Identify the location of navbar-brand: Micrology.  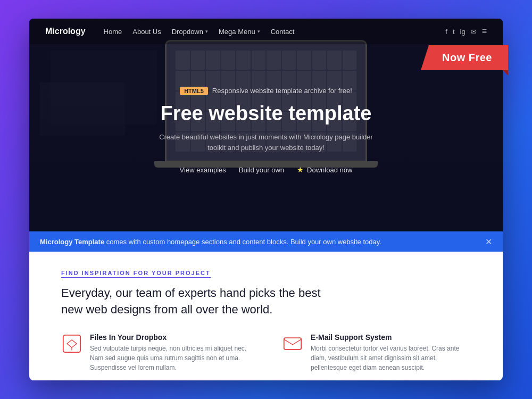
(65, 31).